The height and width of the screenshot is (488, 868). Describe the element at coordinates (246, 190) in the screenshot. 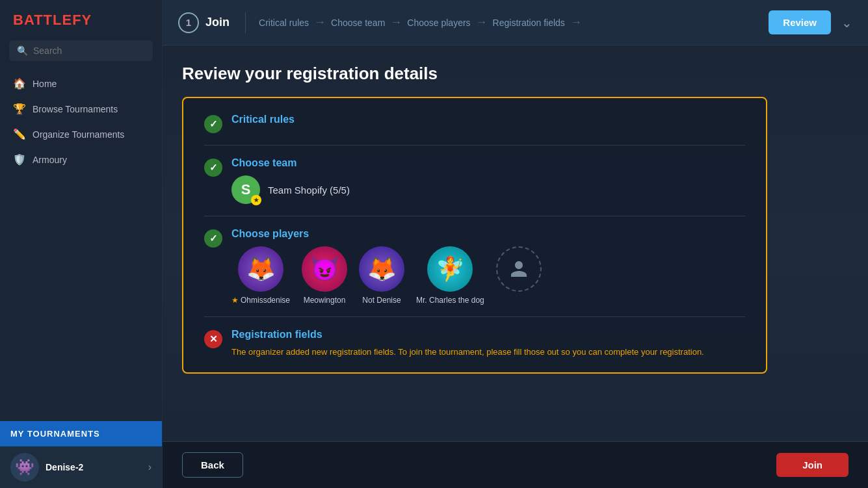

I see `team-logo-letter: S` at that location.